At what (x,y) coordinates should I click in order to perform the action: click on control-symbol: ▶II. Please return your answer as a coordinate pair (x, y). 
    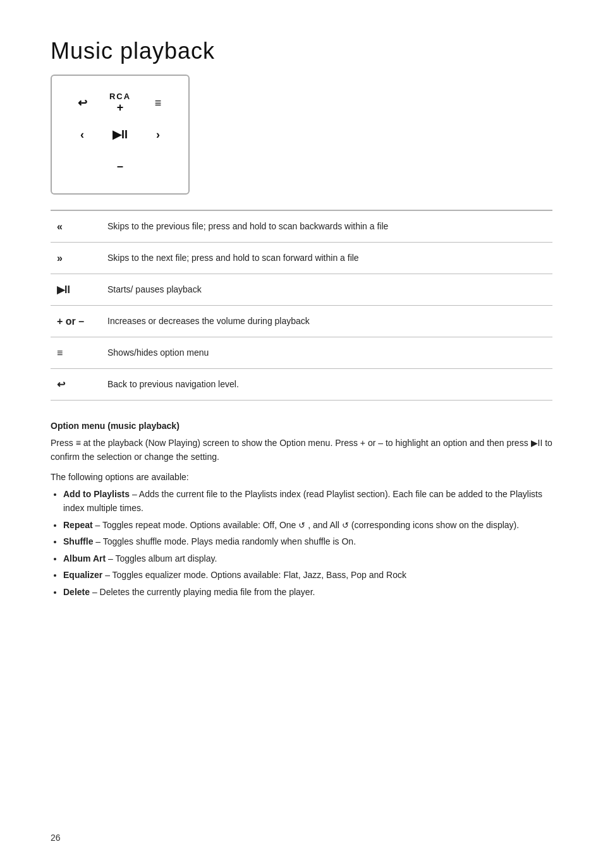
    Looking at the image, I should click on (76, 290).